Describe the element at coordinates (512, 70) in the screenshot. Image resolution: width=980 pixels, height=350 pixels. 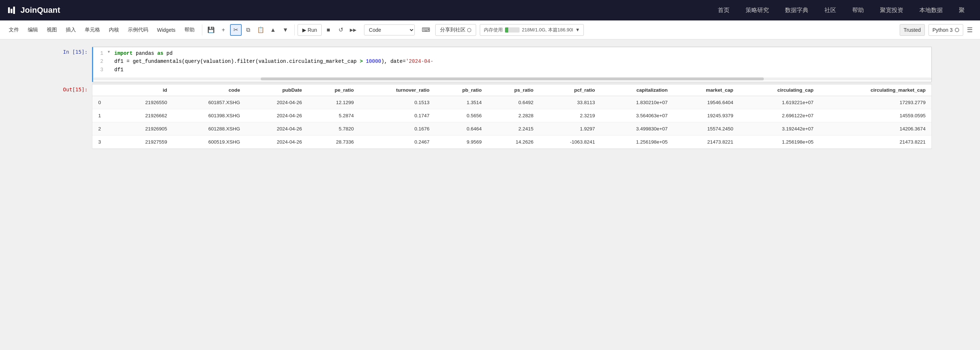
I see `code-line-3: 3 ▼ df1` at that location.